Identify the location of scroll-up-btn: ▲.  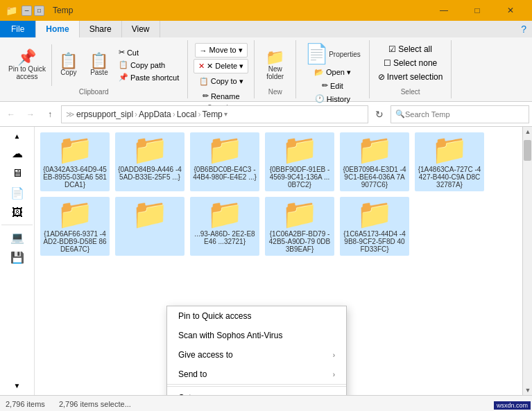
(527, 132).